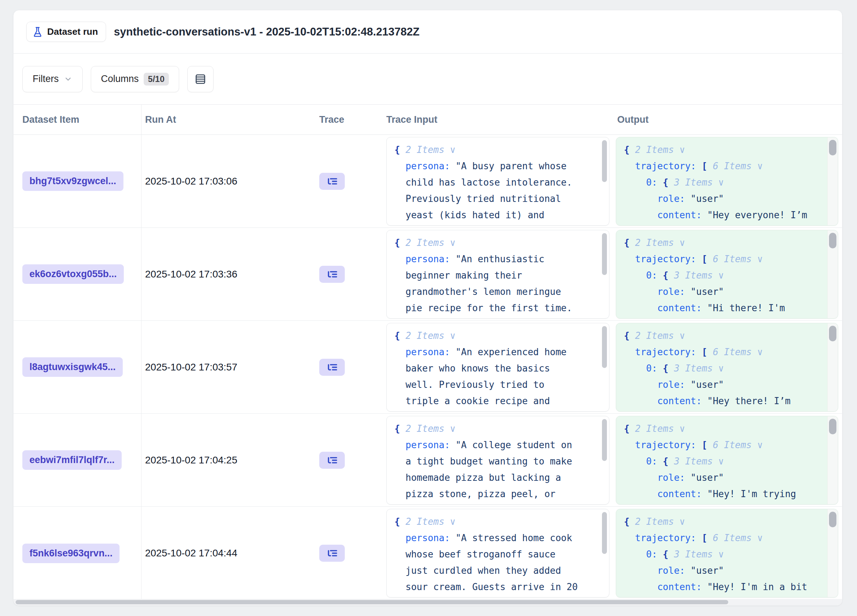 The height and width of the screenshot is (616, 857). I want to click on column-header-run-at: Run At, so click(227, 119).